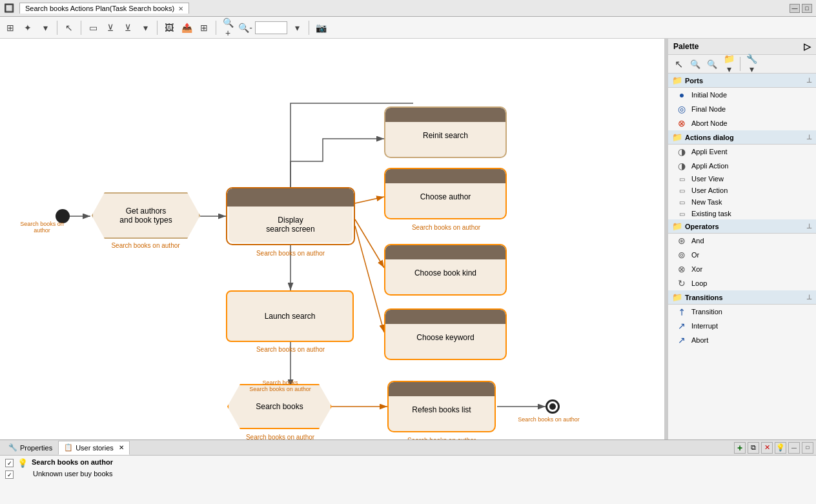  What do you see at coordinates (442, 407) in the screenshot?
I see `refresh-books-node: Refesh books list` at bounding box center [442, 407].